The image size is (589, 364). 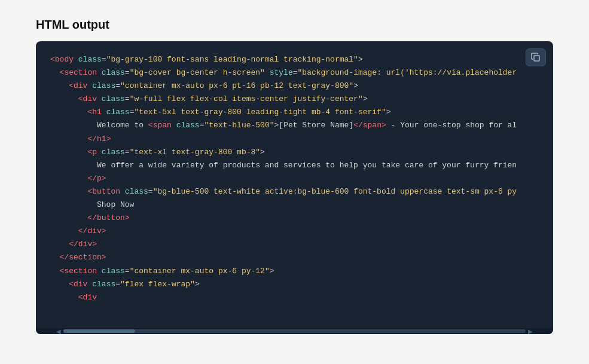 What do you see at coordinates (294, 271) in the screenshot?
I see `code-line: <section class="container mx-auto px-6 p…` at bounding box center [294, 271].